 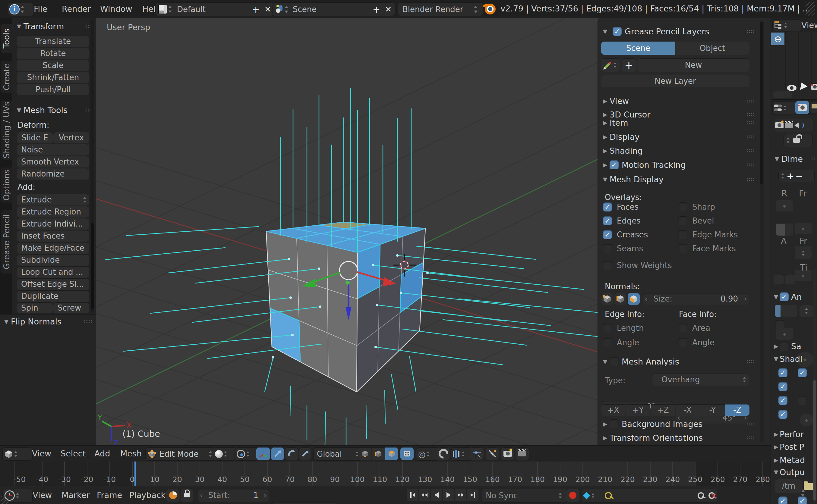 What do you see at coordinates (522, 454) in the screenshot?
I see `opengl-render-anim-button` at bounding box center [522, 454].